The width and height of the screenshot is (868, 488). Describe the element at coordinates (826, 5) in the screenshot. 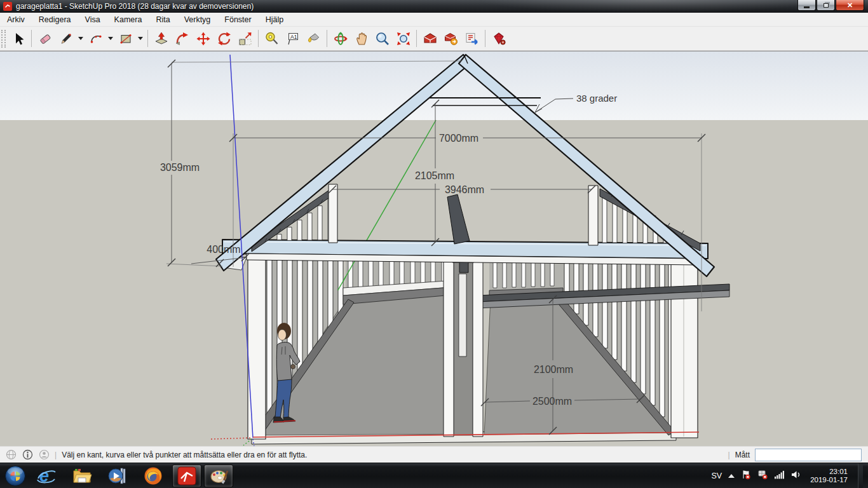

I see `restore-button` at that location.